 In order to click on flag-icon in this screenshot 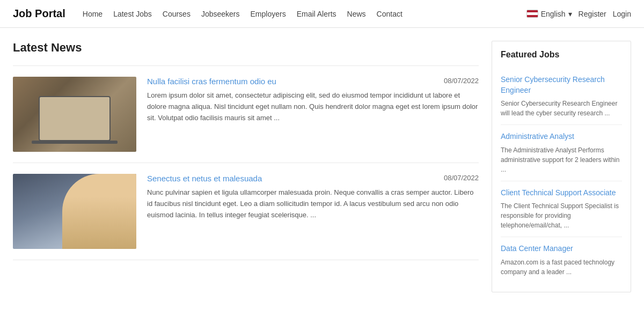, I will do `click(532, 14)`.